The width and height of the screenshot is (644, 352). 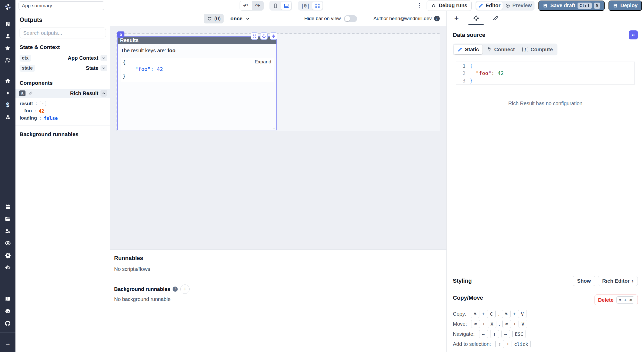 I want to click on expand-handle-icon, so click(x=255, y=36).